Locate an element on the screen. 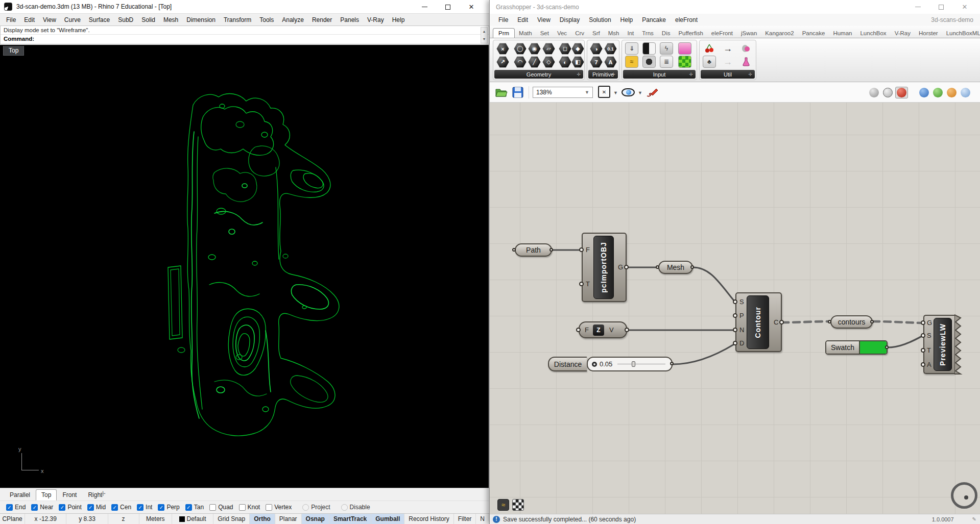 The image size is (980, 524). command-area: Display mode set to "Wireframe". Command… is located at coordinates (245, 35).